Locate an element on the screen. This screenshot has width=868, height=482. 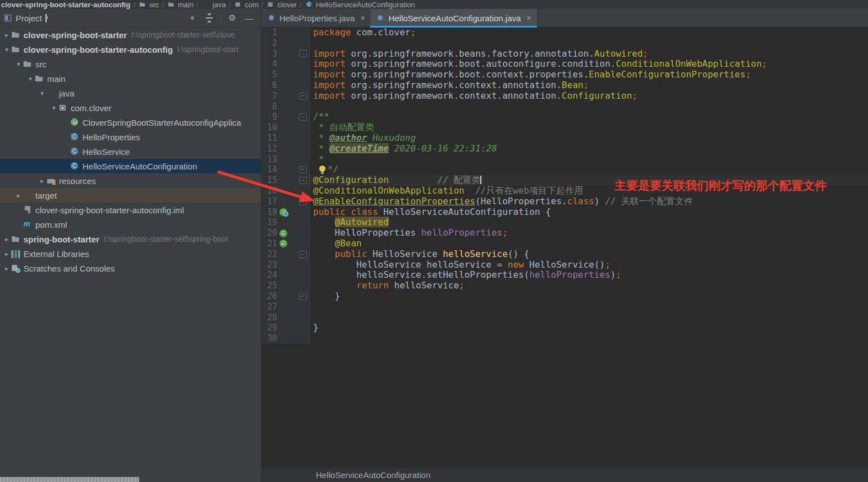
breadcrumb-item-clover-spring-boot-starter-autoconfig: clover-spring-boot-starter-autoconfig is located at coordinates (66, 4).